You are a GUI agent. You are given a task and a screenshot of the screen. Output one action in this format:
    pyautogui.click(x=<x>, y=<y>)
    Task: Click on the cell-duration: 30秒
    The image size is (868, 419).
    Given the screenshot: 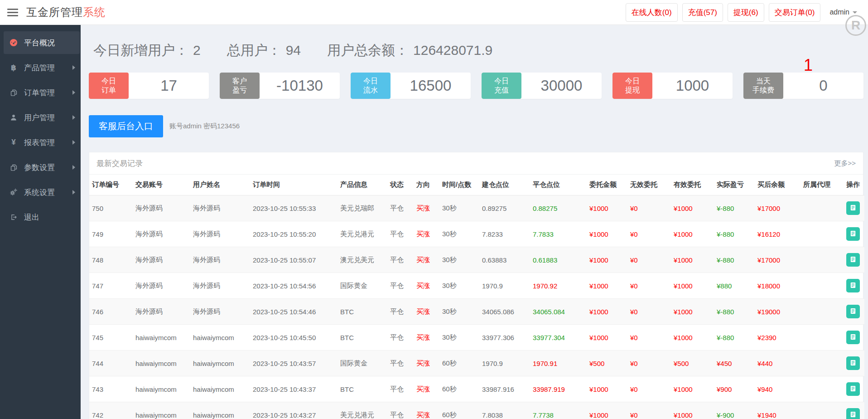 What is the action you would take?
    pyautogui.click(x=459, y=312)
    